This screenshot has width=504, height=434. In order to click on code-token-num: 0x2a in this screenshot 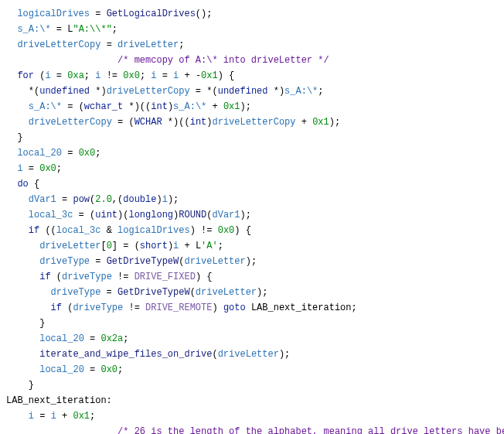, I will do `click(111, 339)`.